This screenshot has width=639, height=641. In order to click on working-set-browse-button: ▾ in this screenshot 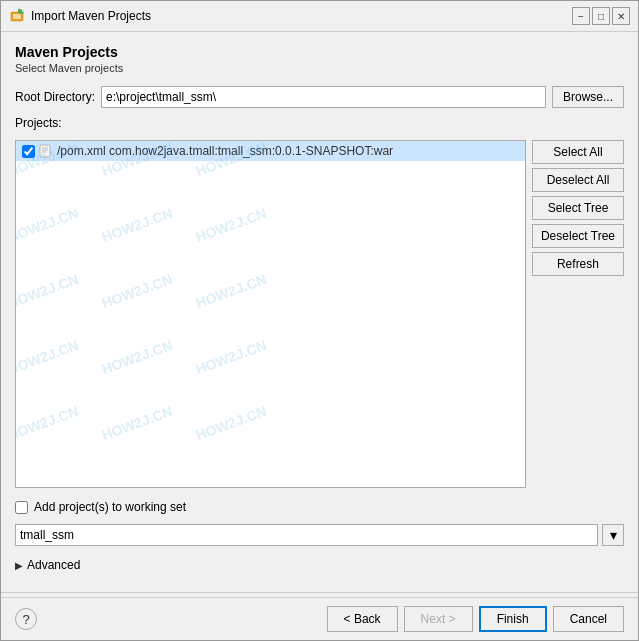, I will do `click(613, 535)`.